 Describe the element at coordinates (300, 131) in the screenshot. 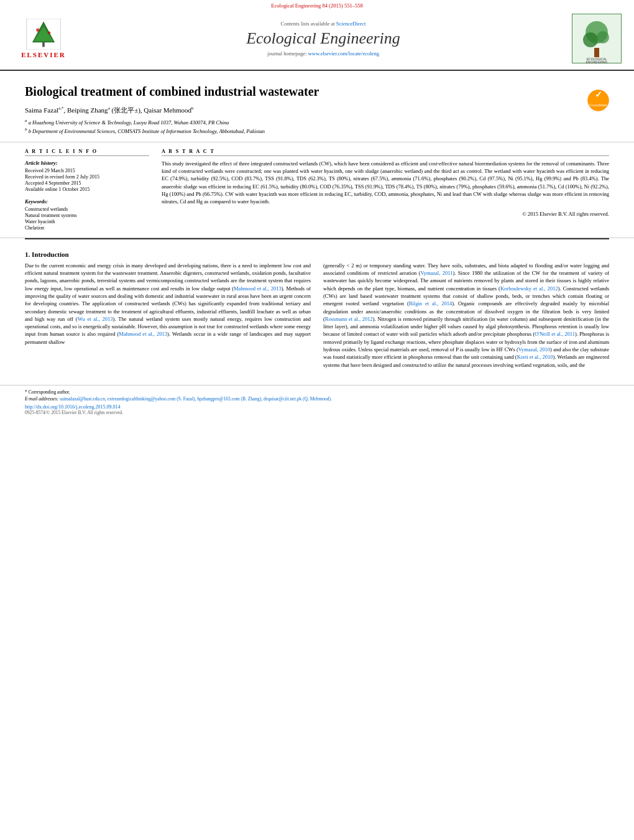

I see `affiliation-b: b b Department of Environmental Sciences…` at that location.